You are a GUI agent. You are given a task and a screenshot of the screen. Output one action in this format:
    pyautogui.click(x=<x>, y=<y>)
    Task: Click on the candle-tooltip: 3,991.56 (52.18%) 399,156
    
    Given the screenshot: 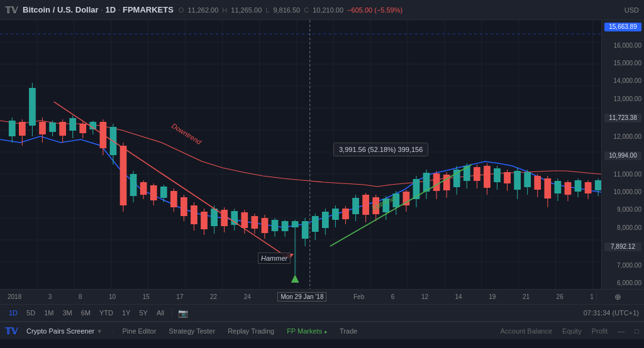 What is the action you would take?
    pyautogui.click(x=381, y=150)
    